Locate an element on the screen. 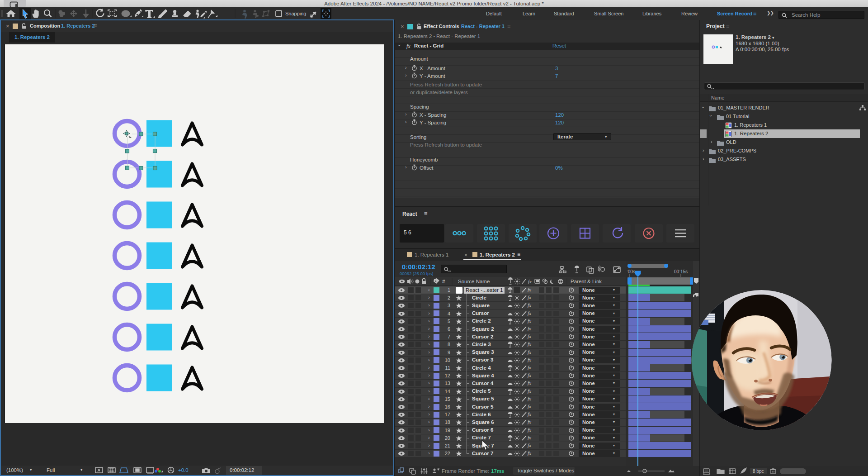 This screenshot has height=476, width=868. svg-text: fx is located at coordinates (530, 281).